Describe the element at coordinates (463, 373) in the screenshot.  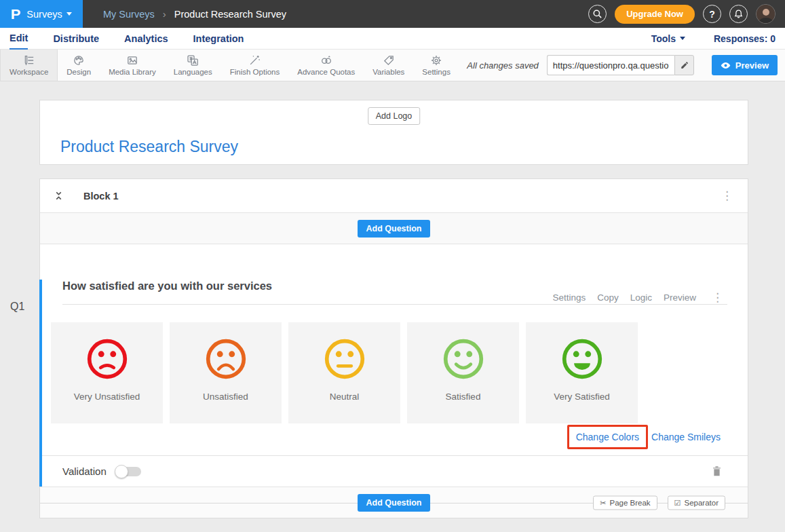
I see `smiley-option: Satisfied` at that location.